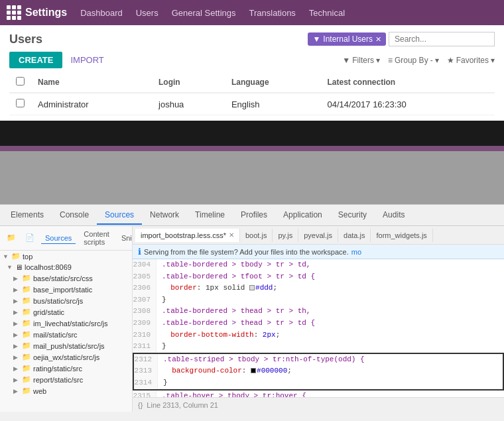  Describe the element at coordinates (233, 312) in the screenshot. I see `code-content: .table-bordered > thead > tr > th,` at that location.